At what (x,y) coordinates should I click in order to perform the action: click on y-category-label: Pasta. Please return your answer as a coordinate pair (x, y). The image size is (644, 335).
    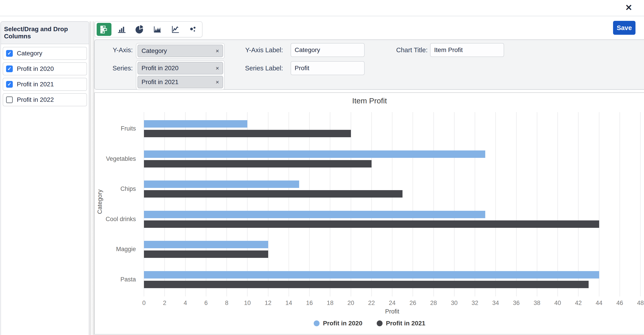
    Looking at the image, I should click on (112, 280).